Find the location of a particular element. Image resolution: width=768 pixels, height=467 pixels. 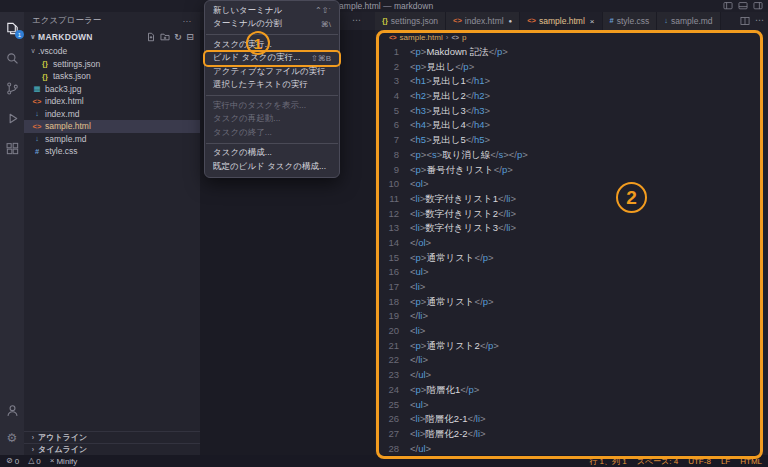

file-tree-item: #style.css is located at coordinates (112, 152).